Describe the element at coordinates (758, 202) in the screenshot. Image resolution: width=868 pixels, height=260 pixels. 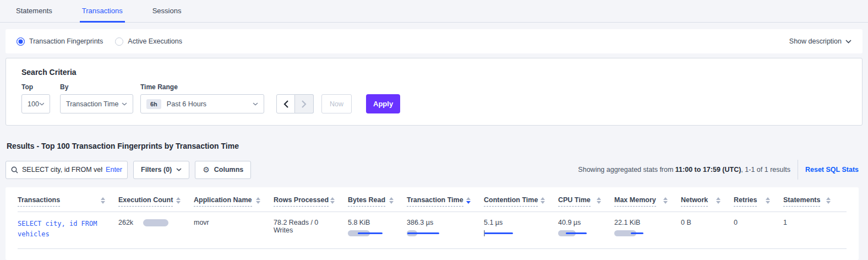
I see `col-header-retries: Retries` at that location.